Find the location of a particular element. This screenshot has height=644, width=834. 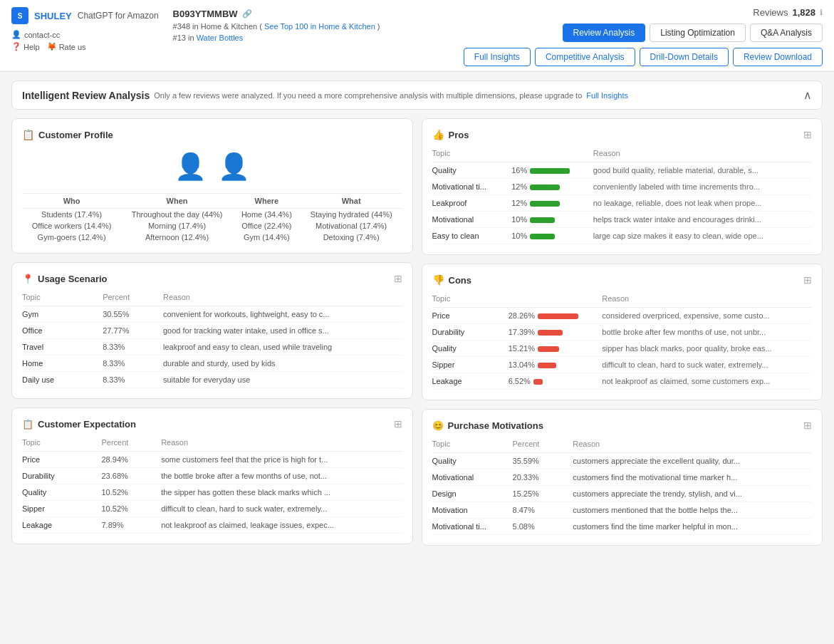

tab-review-download: Review Download is located at coordinates (778, 57).